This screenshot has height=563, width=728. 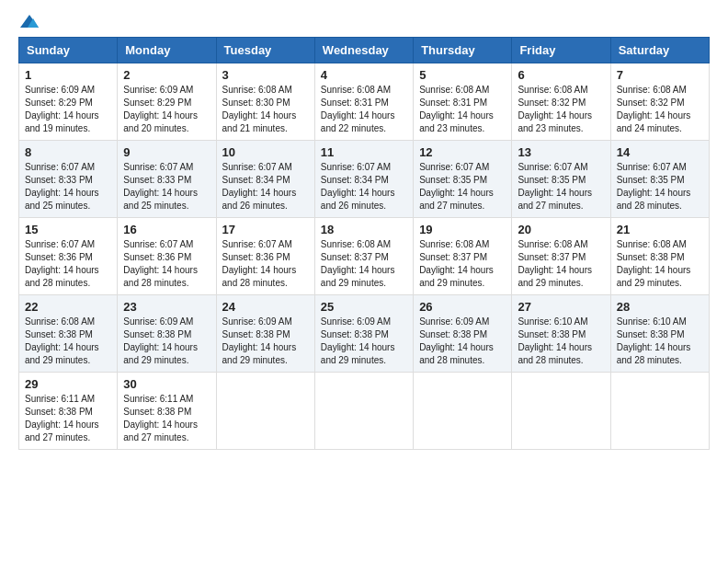 What do you see at coordinates (463, 179) in the screenshot?
I see `calendar-cell: 12Sunrise: 6:07 AMSunset: 8:35 PMDayligh…` at bounding box center [463, 179].